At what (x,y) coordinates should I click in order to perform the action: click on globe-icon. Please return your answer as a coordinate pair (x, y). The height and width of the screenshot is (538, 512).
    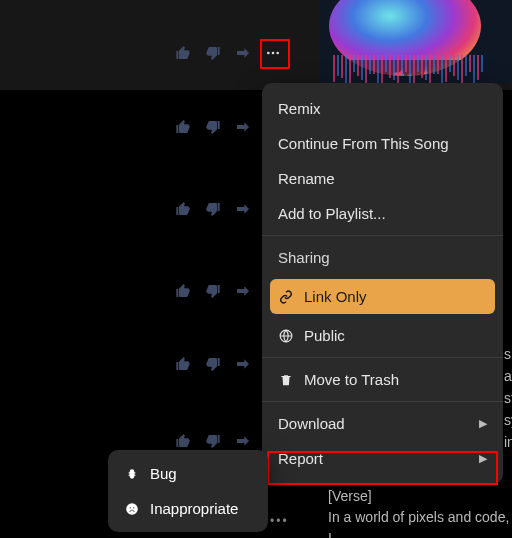
    Looking at the image, I should click on (286, 336).